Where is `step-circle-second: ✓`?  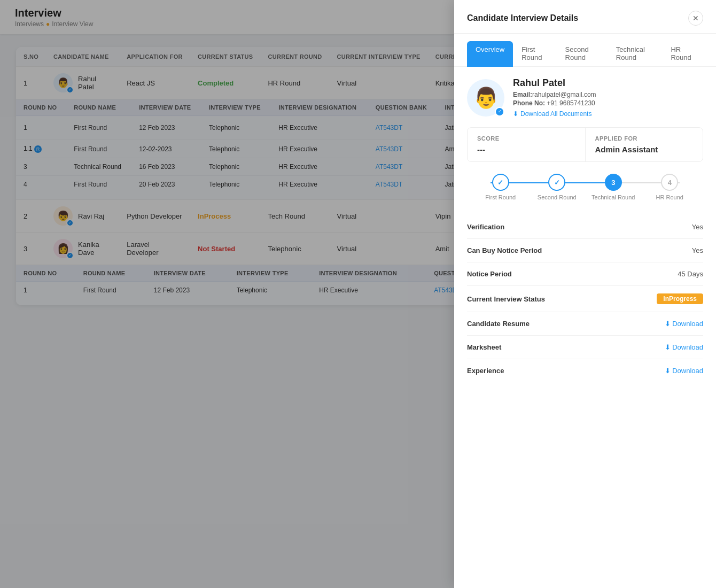
step-circle-second: ✓ is located at coordinates (557, 182).